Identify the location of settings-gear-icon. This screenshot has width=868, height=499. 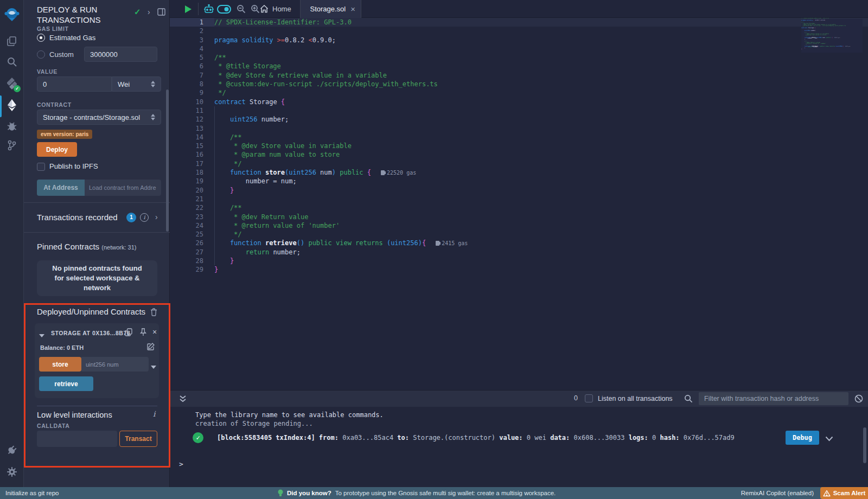
(12, 472).